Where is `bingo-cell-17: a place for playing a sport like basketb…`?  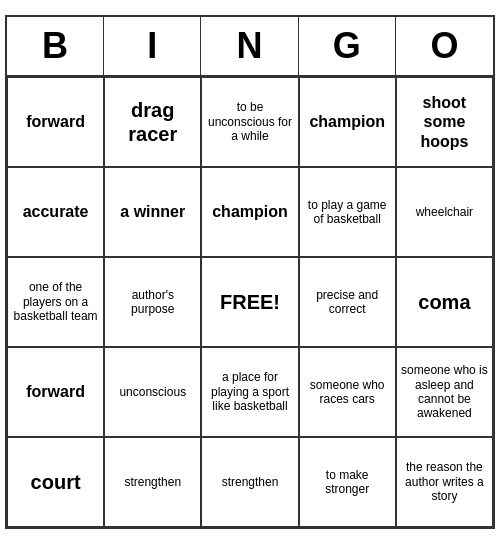 bingo-cell-17: a place for playing a sport like basketb… is located at coordinates (250, 392).